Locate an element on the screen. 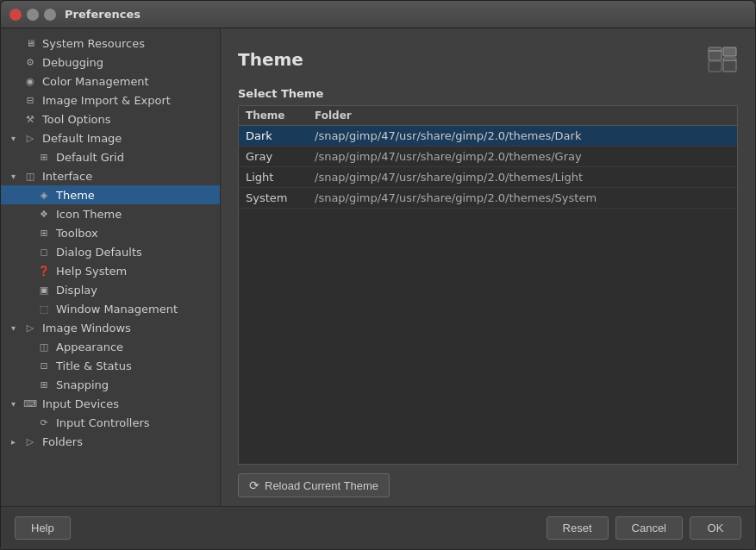 The image size is (756, 550). sidebar-item-input-controllers: ▾⟳Input Controllers is located at coordinates (110, 422).